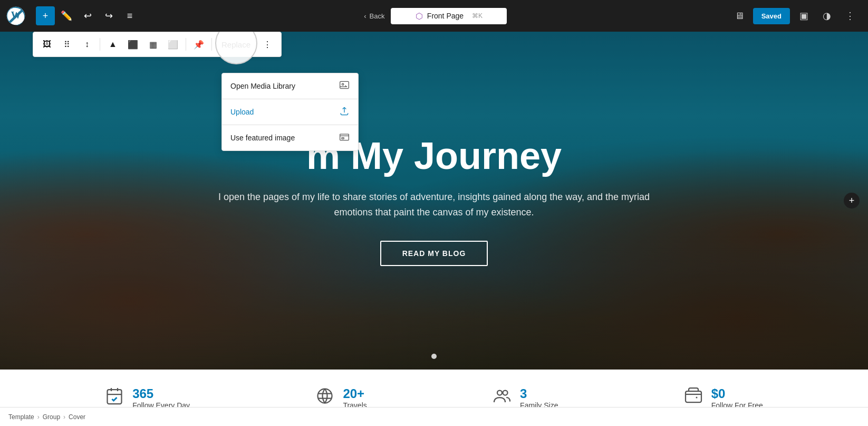 This screenshot has height=426, width=868. Describe the element at coordinates (434, 16) in the screenshot. I see `top-bar: W + ✏️ ↩ ↪ ≡ ‹ Back ⬡ Front Page ⌘K 🖥 Sa…` at that location.